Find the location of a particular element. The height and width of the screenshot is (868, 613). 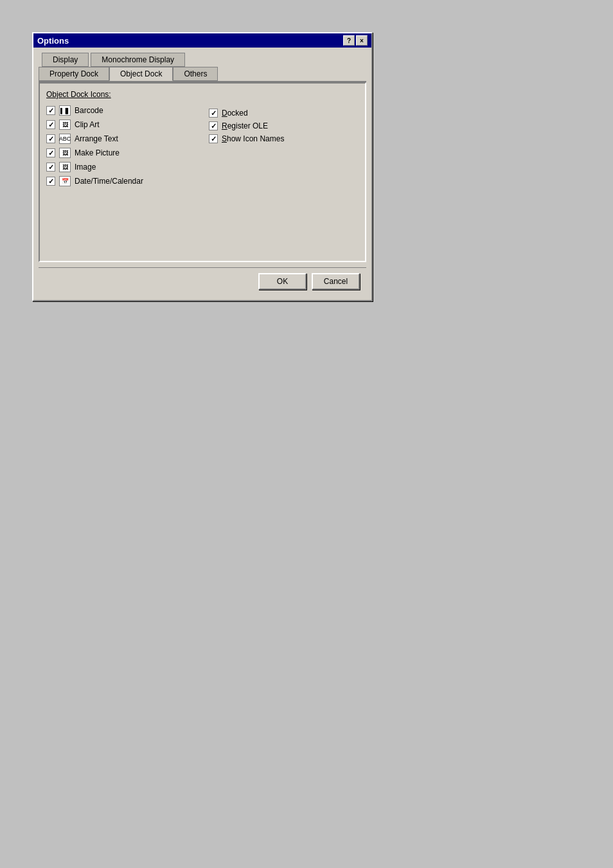

title-bar: Options ? × is located at coordinates (202, 40).